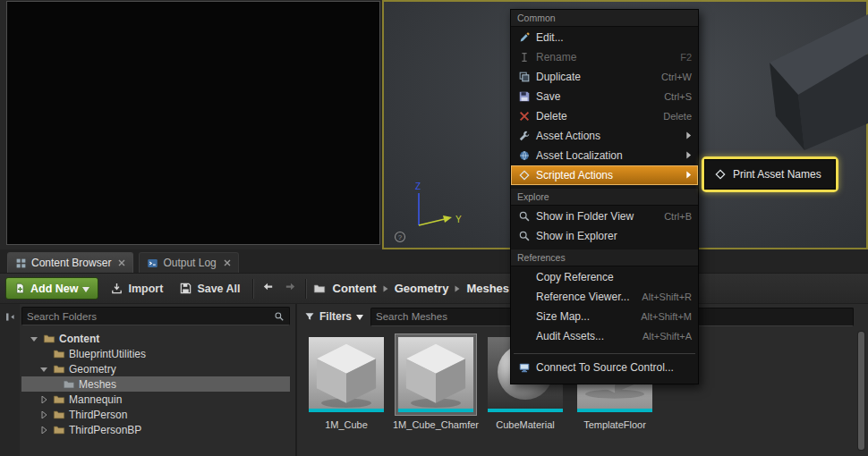 Image resolution: width=868 pixels, height=456 pixels. What do you see at coordinates (605, 156) in the screenshot?
I see `menu-item-asset-localization: Asset Localization` at bounding box center [605, 156].